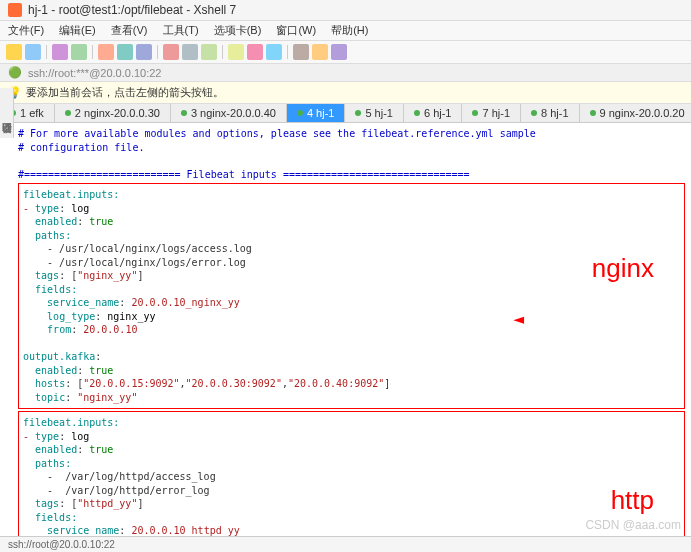 The height and width of the screenshot is (552, 691). What do you see at coordinates (352, 175) in the screenshot?
I see `section-header: #========================== Filebeat inp…` at bounding box center [352, 175].